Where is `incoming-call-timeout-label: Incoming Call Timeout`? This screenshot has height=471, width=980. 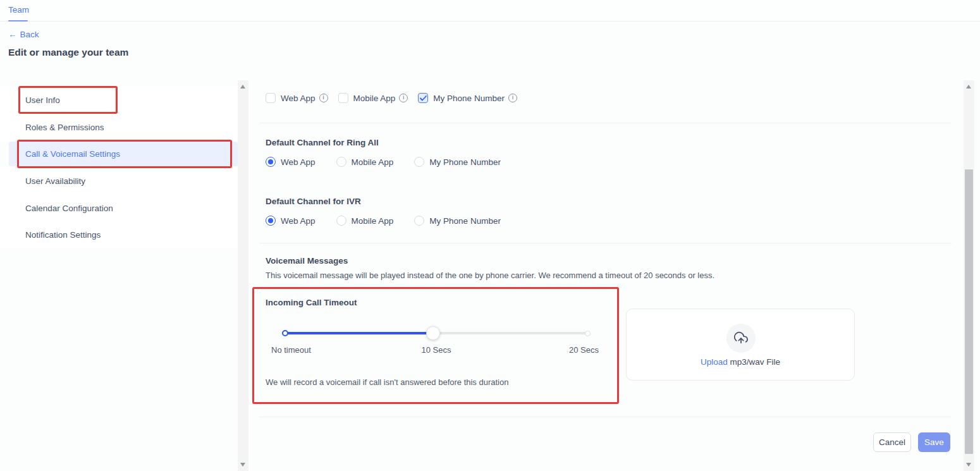
incoming-call-timeout-label: Incoming Call Timeout is located at coordinates (311, 302).